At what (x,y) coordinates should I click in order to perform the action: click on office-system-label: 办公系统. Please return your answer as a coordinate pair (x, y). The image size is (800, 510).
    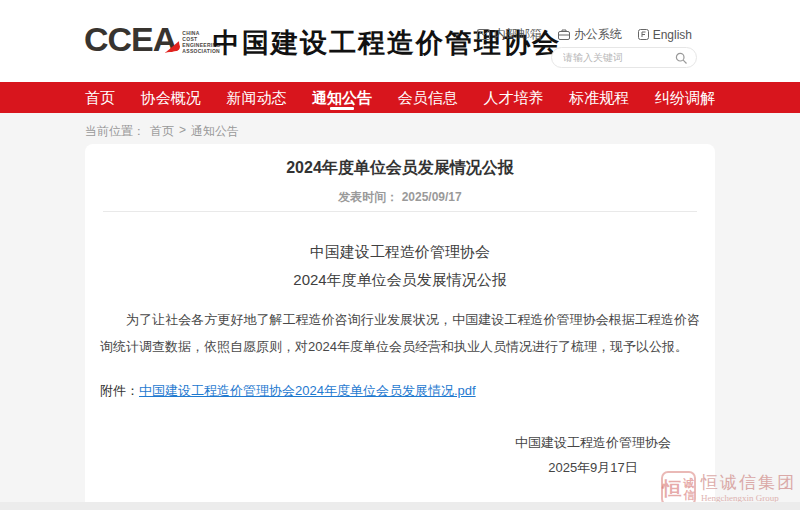
    Looking at the image, I should click on (598, 34).